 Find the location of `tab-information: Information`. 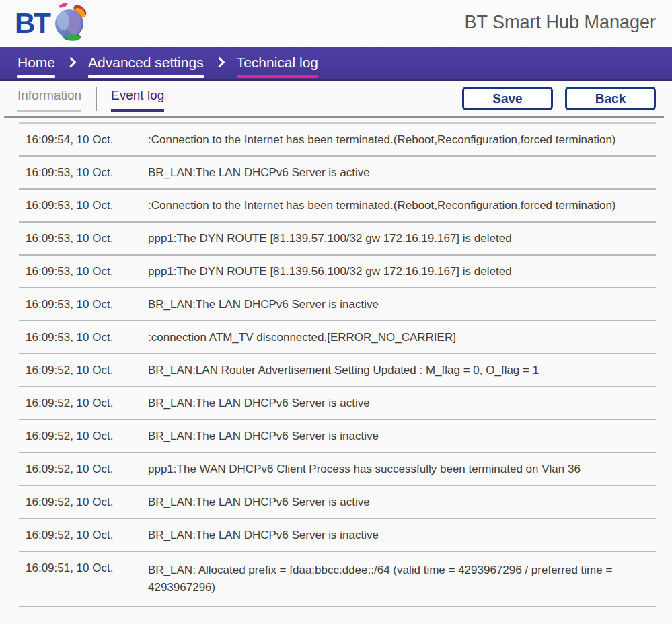

tab-information: Information is located at coordinates (50, 100).